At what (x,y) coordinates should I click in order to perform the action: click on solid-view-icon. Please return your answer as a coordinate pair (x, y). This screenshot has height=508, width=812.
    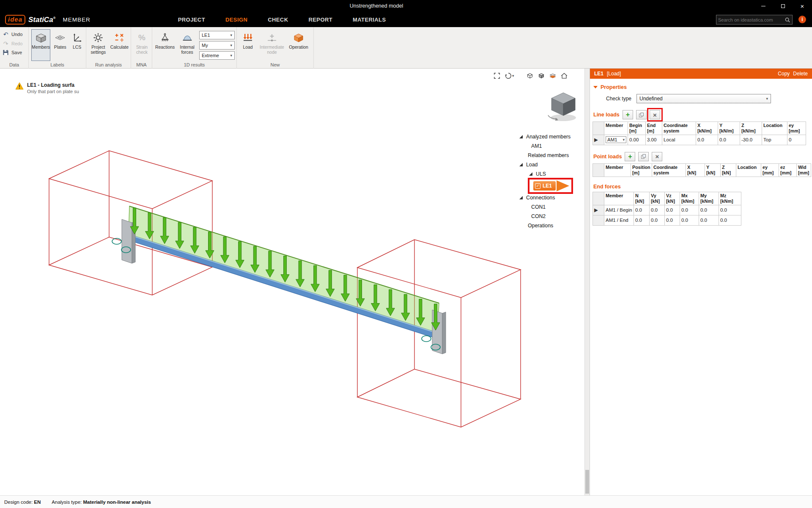
    Looking at the image, I should click on (541, 76).